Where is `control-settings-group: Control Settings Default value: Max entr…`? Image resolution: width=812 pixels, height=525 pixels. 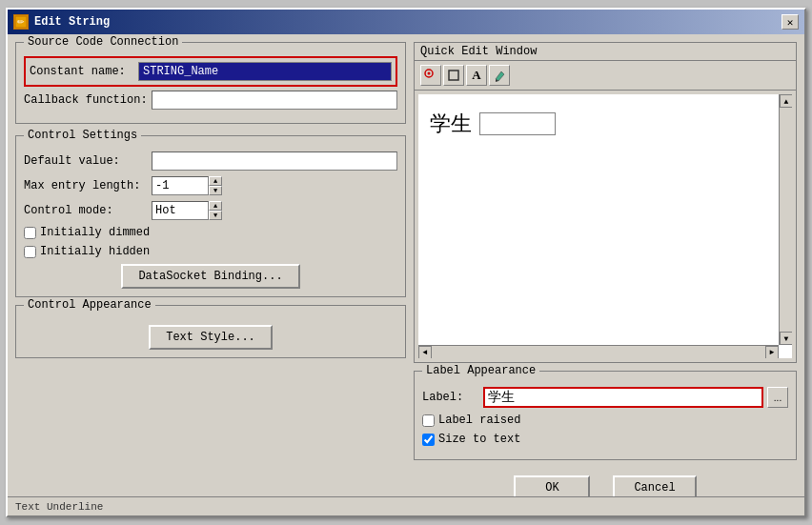 control-settings-group: Control Settings Default value: Max entr… is located at coordinates (211, 216).